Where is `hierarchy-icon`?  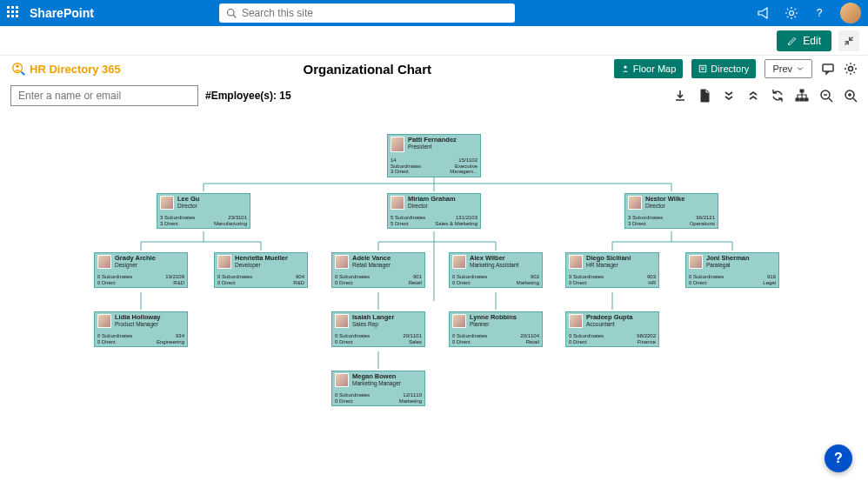 hierarchy-icon is located at coordinates (802, 96).